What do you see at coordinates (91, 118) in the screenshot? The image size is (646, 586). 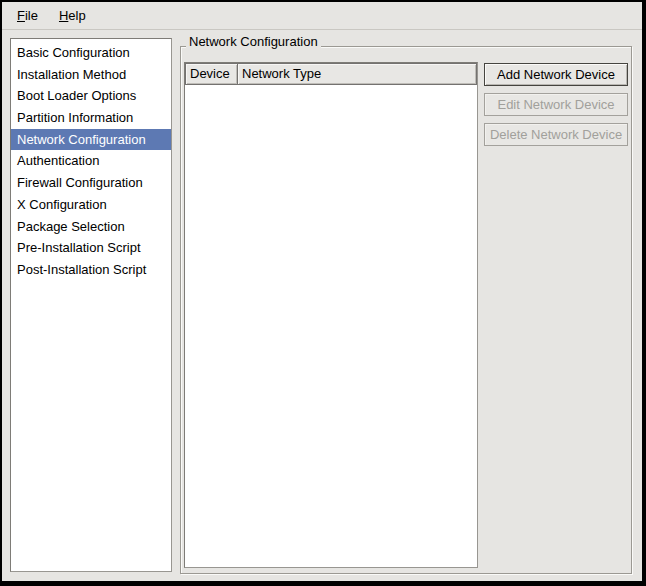 I see `sidebar-item-partition-information: Partition Information` at bounding box center [91, 118].